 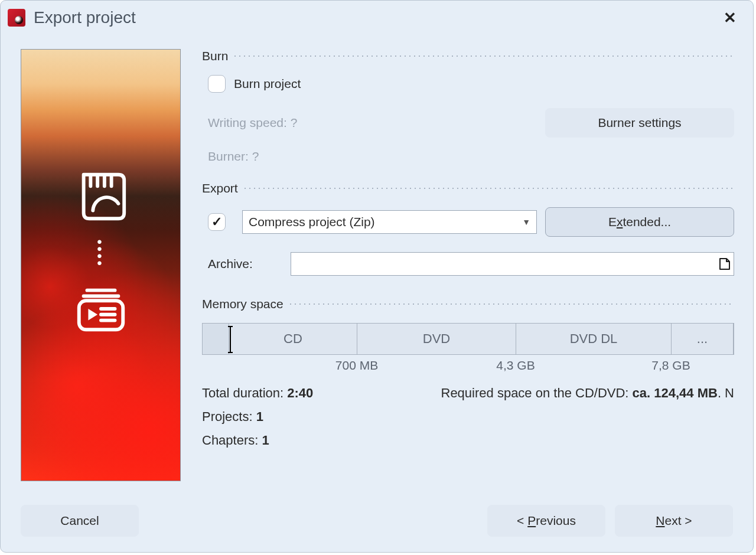 I want to click on compress-format-select: Compress project (Zip) ▼, so click(x=390, y=222).